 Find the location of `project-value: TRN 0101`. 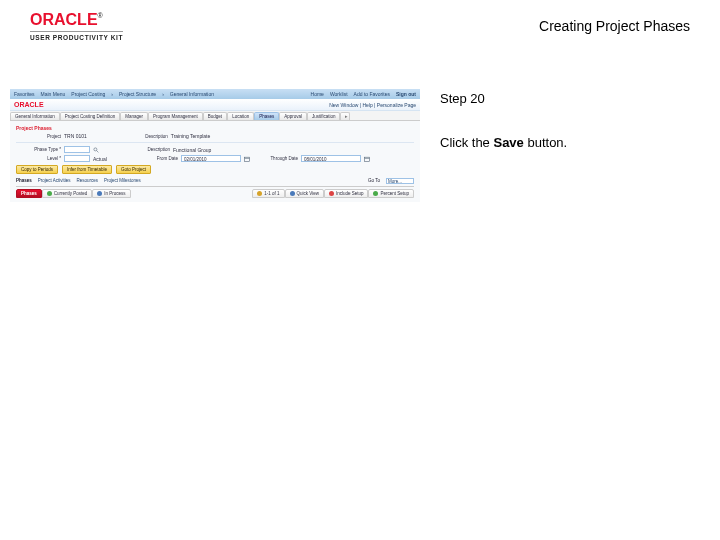

project-value: TRN 0101 is located at coordinates (76, 136).